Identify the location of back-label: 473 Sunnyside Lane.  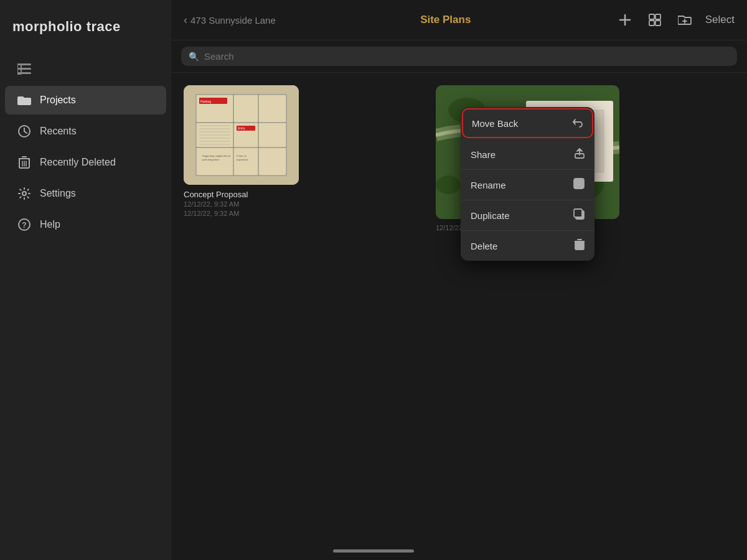
(233, 20).